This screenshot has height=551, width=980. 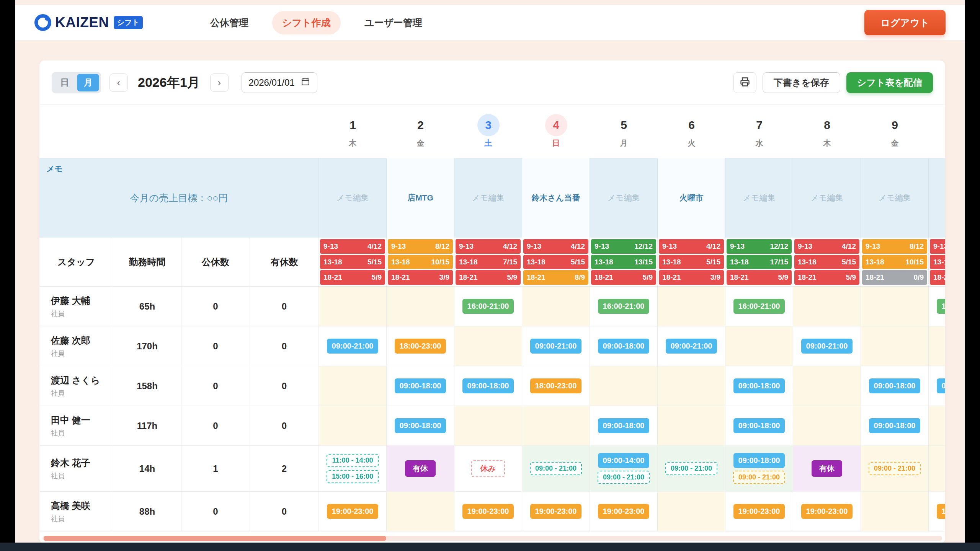 What do you see at coordinates (65, 83) in the screenshot?
I see `view-toggle-day: 日` at bounding box center [65, 83].